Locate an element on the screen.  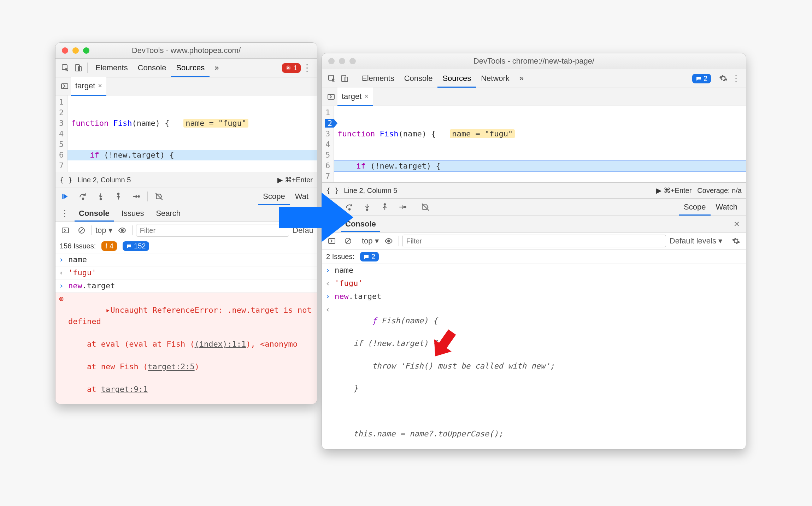
window-titlebar: DevTools - www.photopea.com/ is located at coordinates (186, 51).